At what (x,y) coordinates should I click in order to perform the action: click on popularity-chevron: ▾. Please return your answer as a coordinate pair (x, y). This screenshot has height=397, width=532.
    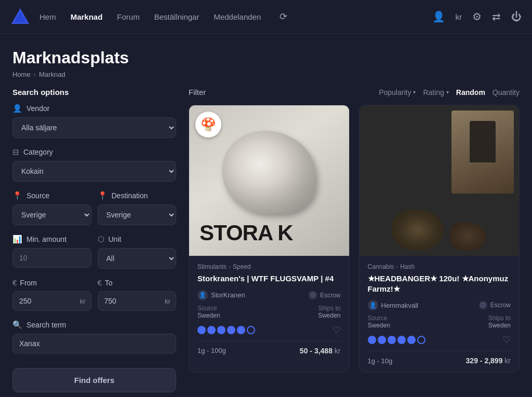
    Looking at the image, I should click on (415, 92).